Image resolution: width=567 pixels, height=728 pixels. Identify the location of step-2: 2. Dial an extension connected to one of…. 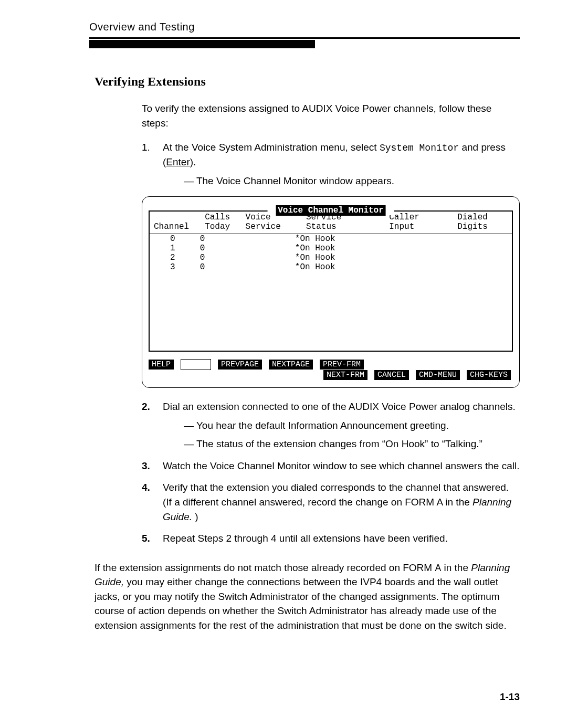
(331, 425).